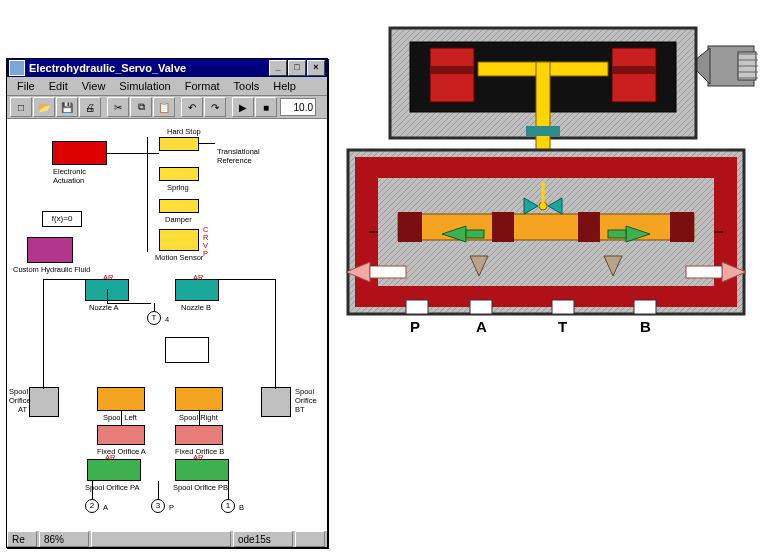 The width and height of the screenshot is (763, 554). What do you see at coordinates (238, 156) in the screenshot?
I see `label-trans-ref: TranslationalReference` at bounding box center [238, 156].